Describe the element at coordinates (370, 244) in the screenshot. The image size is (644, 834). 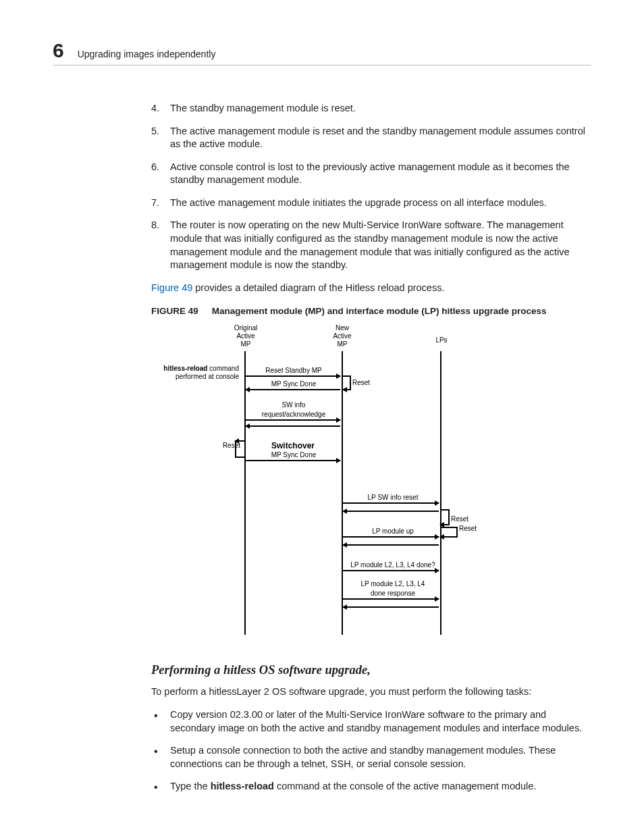
I see `step-text: The router is now operating on the new M…` at that location.